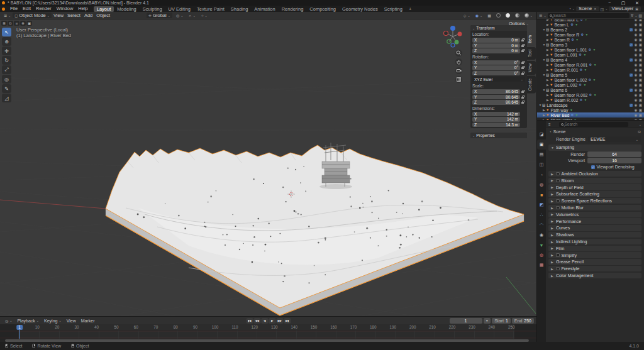 The width and height of the screenshot is (644, 350). I want to click on workspace-tab-modeling: Modeling, so click(126, 9).